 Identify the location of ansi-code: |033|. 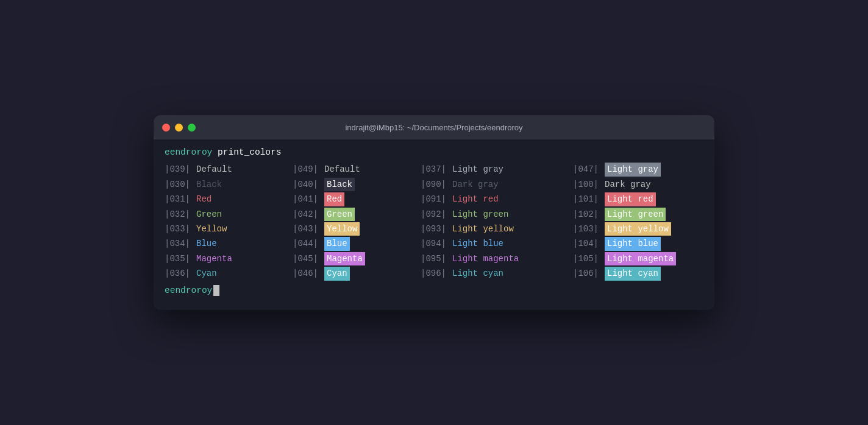
(180, 229).